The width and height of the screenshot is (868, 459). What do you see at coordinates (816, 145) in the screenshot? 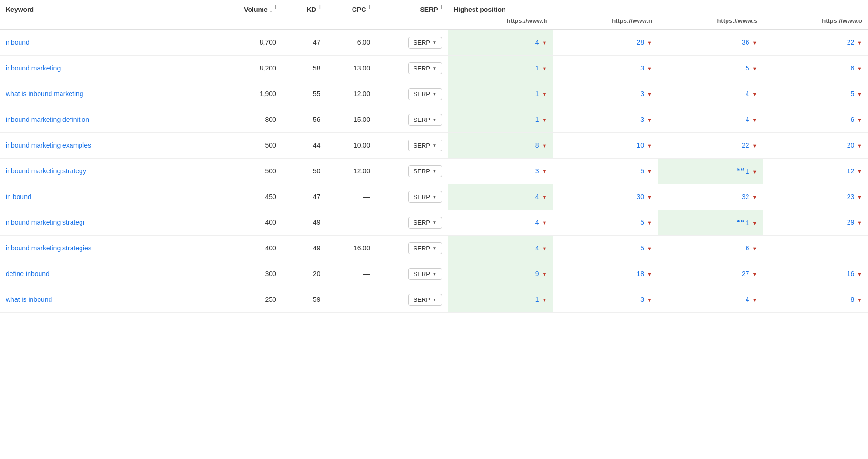
I see `position-cell-4: 20 ▼` at bounding box center [816, 145].